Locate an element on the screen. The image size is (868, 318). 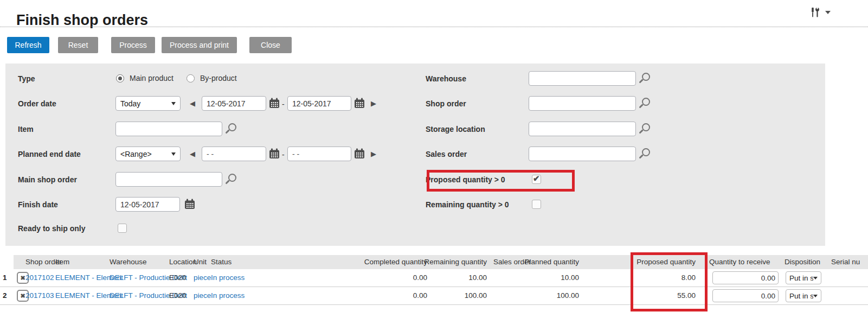
process-button: Process is located at coordinates (133, 45).